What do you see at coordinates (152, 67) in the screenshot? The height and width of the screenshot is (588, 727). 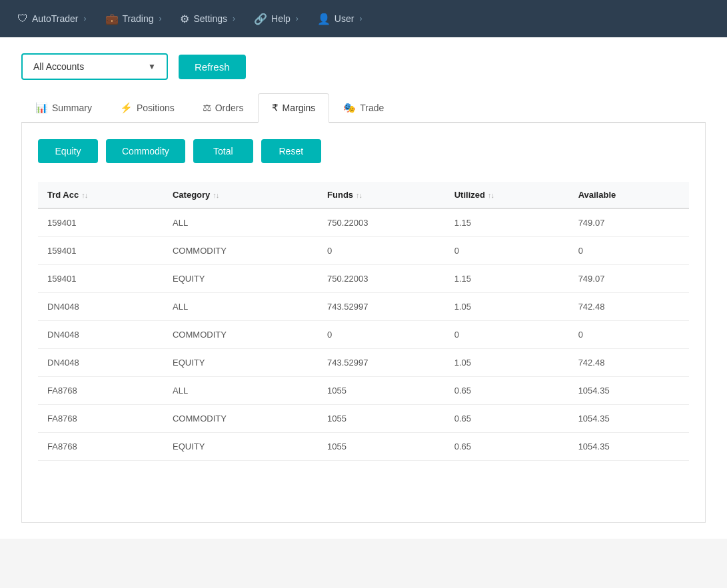 I see `chevron-down-icon: ▼` at bounding box center [152, 67].